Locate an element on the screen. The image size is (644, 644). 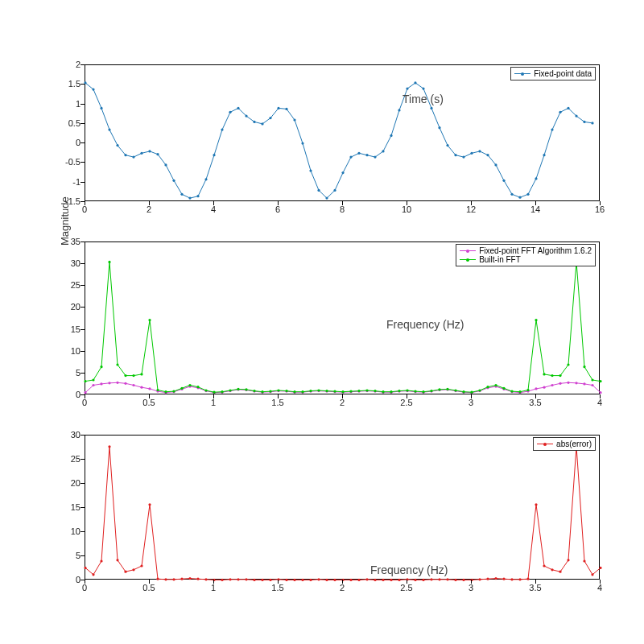
ytick-label: 1 is located at coordinates (68, 104).